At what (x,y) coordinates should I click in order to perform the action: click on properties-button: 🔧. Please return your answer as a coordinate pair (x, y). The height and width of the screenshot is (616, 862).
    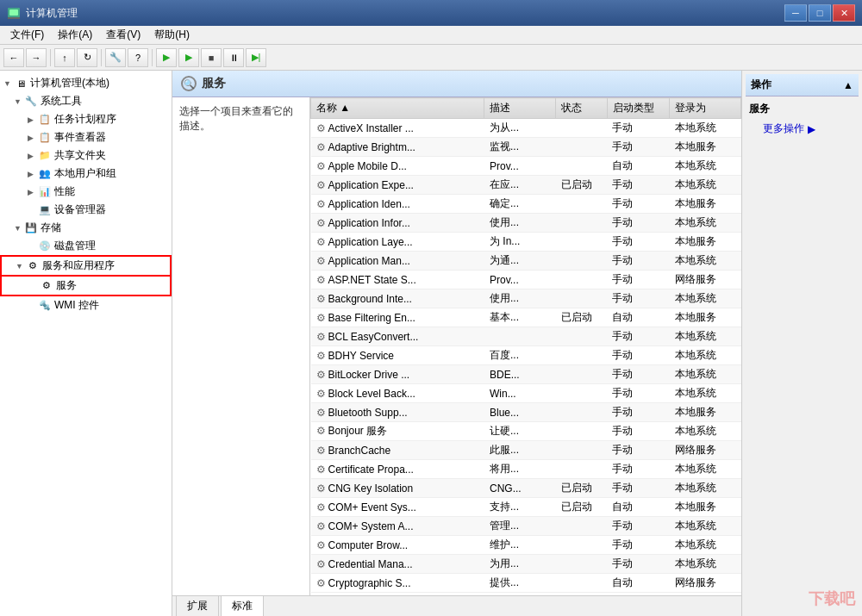
    Looking at the image, I should click on (116, 58).